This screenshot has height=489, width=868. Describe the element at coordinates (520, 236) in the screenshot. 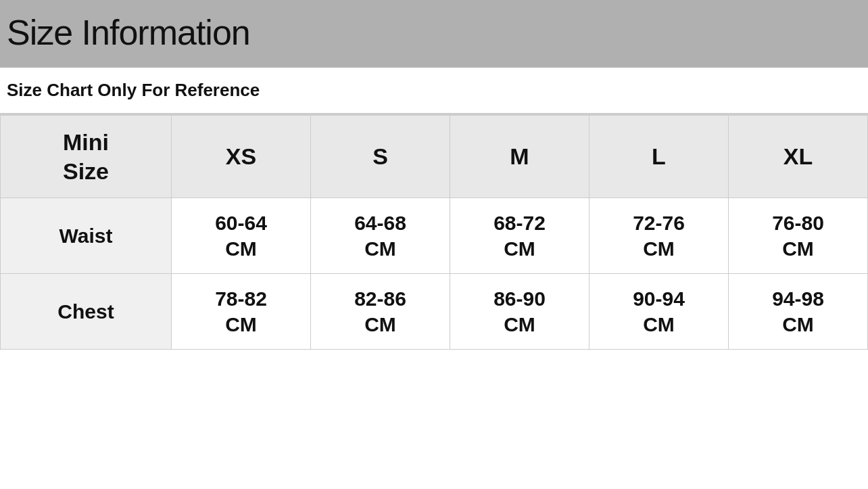

I see `waist-m: 68-72CM` at that location.